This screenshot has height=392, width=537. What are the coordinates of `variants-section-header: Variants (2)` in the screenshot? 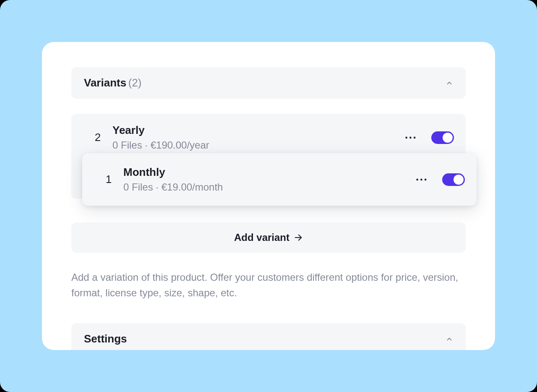 It's located at (268, 83).